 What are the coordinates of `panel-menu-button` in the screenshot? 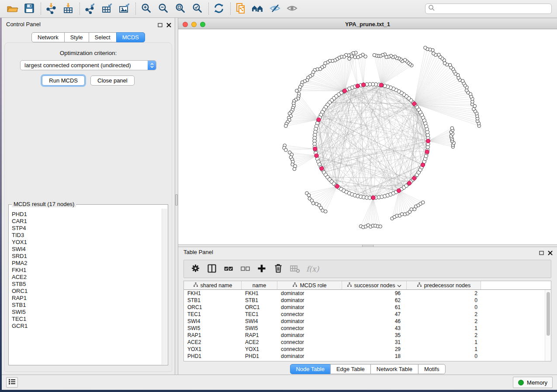 It's located at (12, 382).